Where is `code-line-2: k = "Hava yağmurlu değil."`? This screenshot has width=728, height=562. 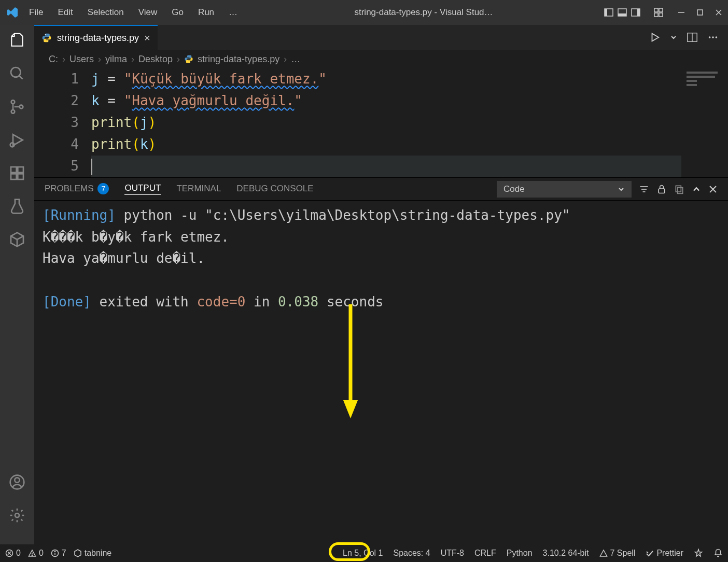
code-line-2: k = "Hava yağmurlu değil." is located at coordinates (407, 101).